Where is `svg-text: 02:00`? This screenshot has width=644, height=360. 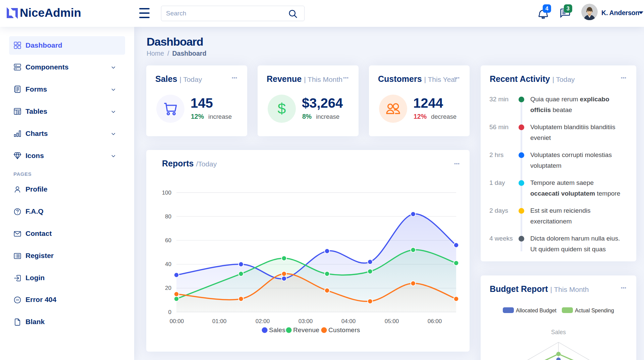 svg-text: 02:00 is located at coordinates (263, 321).